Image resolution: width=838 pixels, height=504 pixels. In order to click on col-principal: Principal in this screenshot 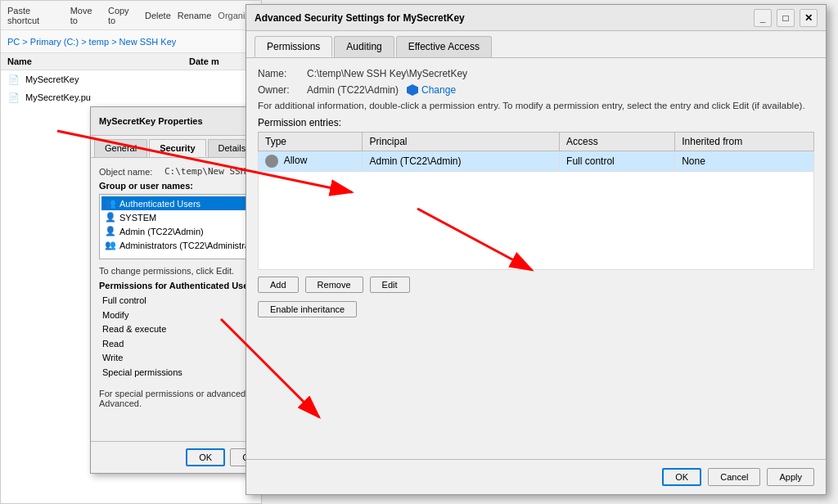, I will do `click(462, 142)`.